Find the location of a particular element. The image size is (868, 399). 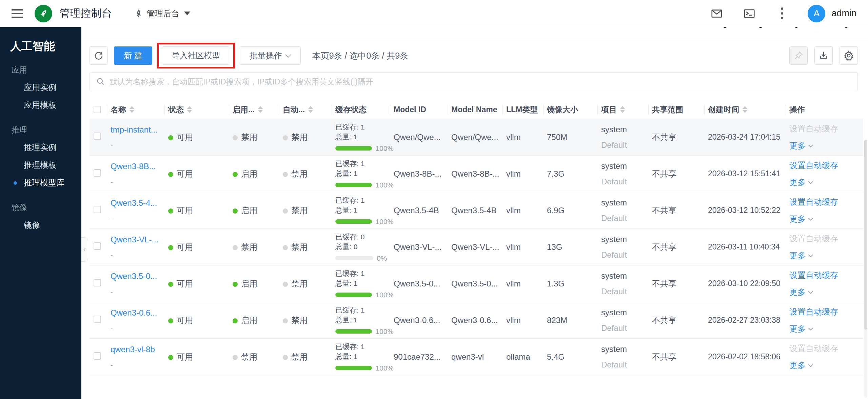

sidebar-item-inference-template: 推理模板 is located at coordinates (41, 165).